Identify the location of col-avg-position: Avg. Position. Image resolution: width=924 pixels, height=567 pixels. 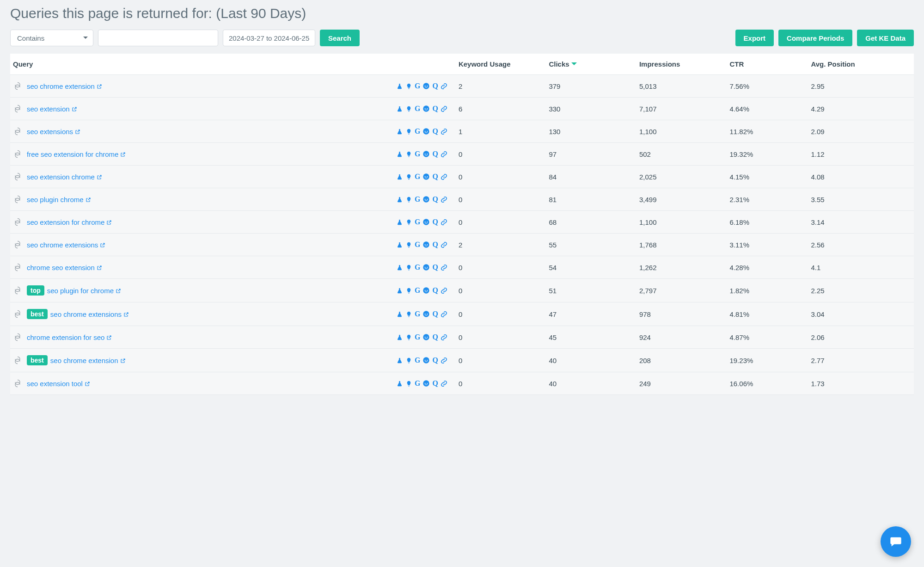
(860, 64).